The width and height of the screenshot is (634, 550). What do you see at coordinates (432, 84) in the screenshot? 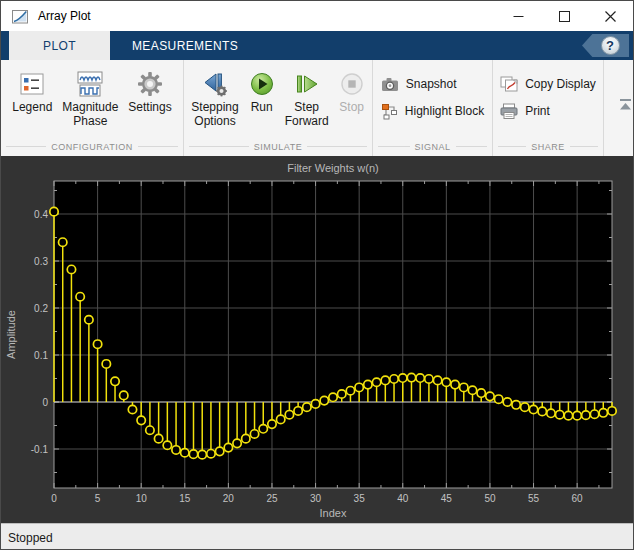
I see `snapshot-button-label: Snapshot` at bounding box center [432, 84].